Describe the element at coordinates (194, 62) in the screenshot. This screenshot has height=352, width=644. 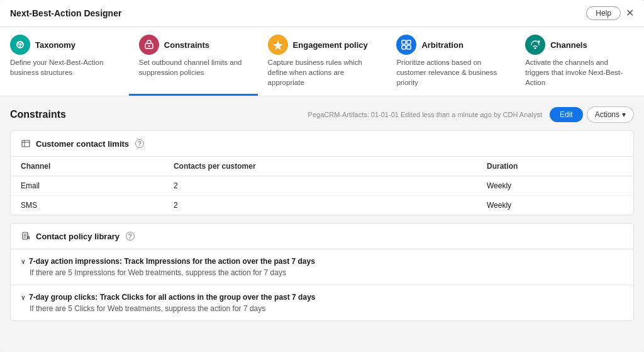
I see `nav-tile-constraints: Constraints Set outbound channel limits …` at that location.